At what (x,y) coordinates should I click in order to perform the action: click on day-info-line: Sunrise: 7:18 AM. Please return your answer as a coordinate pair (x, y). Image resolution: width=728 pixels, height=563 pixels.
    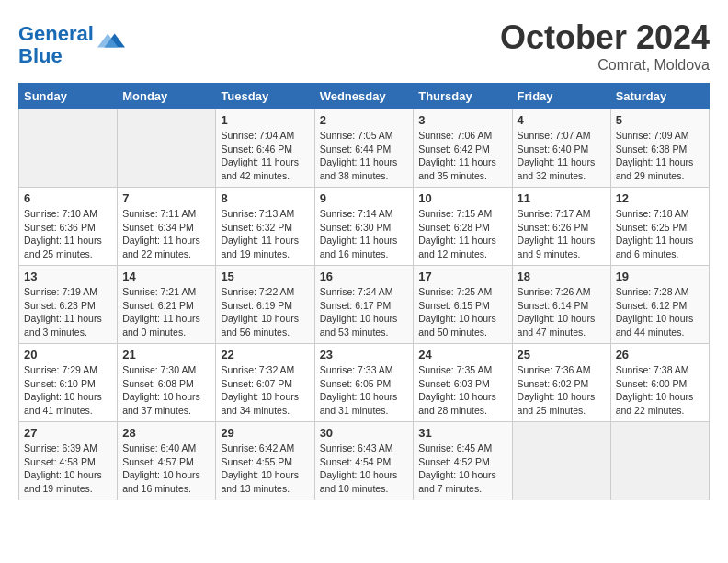
    Looking at the image, I should click on (660, 213).